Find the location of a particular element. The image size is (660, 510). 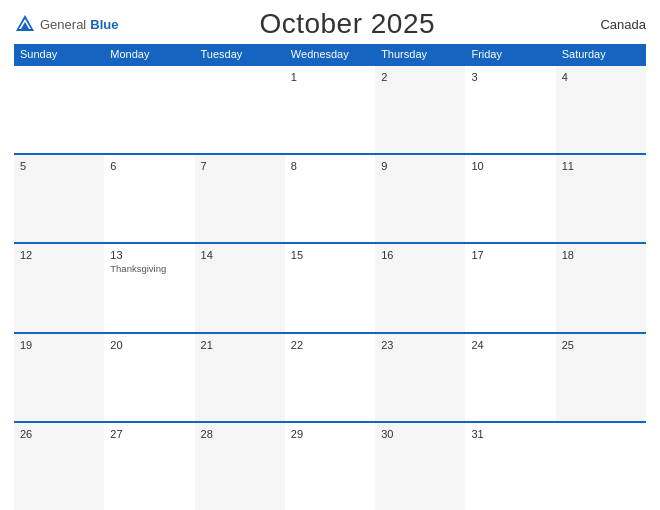

date-number: 10 is located at coordinates (510, 166).